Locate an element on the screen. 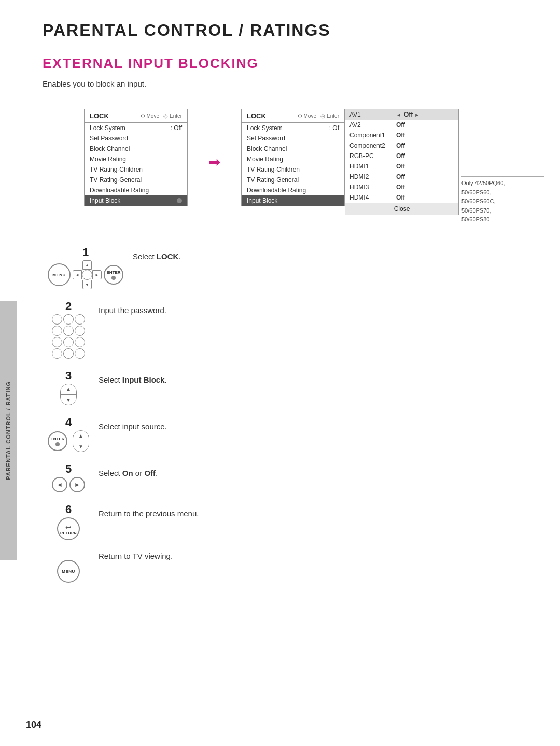 This screenshot has height=746, width=560. dpad-right-icon: ► is located at coordinates (97, 275).